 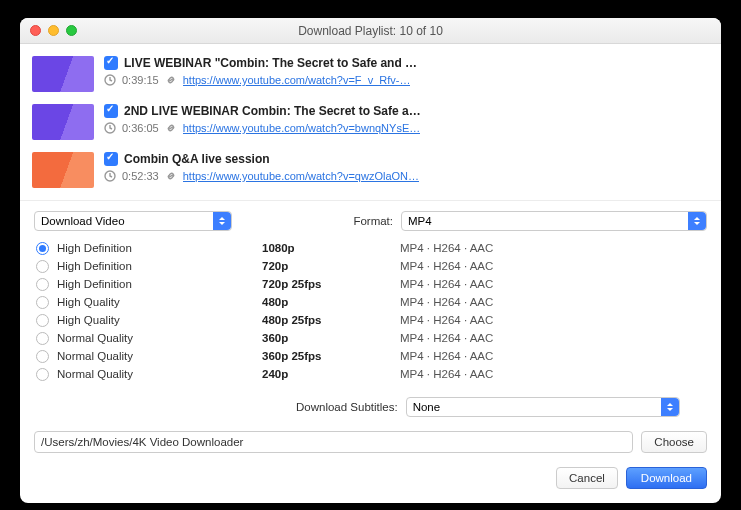 What do you see at coordinates (297, 80) in the screenshot?
I see `video-url-link: https://www.youtube.com/watch?v=F_v_Rfv-…` at bounding box center [297, 80].